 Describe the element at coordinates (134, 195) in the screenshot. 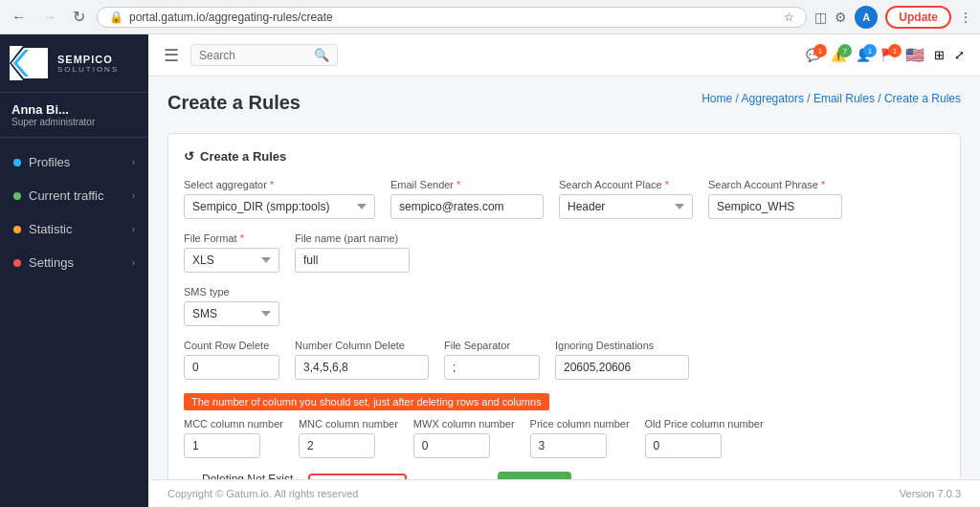

I see `traffic-chevron: ›` at that location.